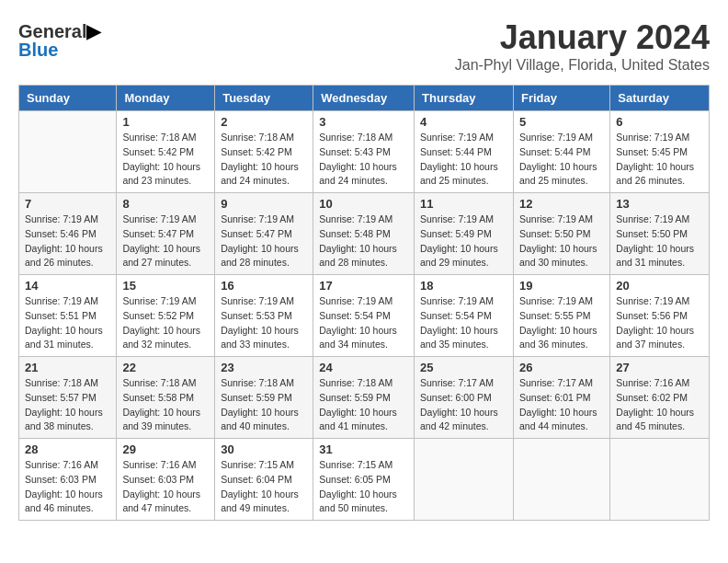 Image resolution: width=728 pixels, height=563 pixels. What do you see at coordinates (463, 204) in the screenshot?
I see `day-number: 11` at bounding box center [463, 204].